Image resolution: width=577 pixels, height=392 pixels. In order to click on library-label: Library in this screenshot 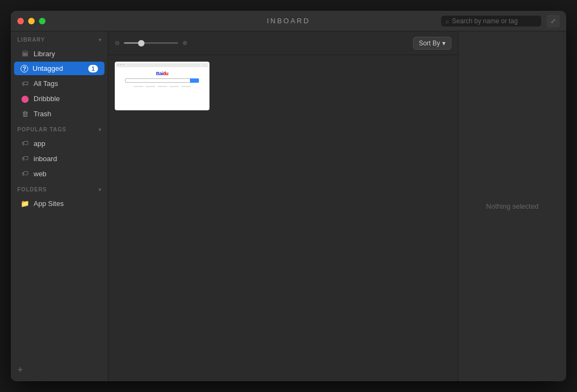, I will do `click(66, 54)`.